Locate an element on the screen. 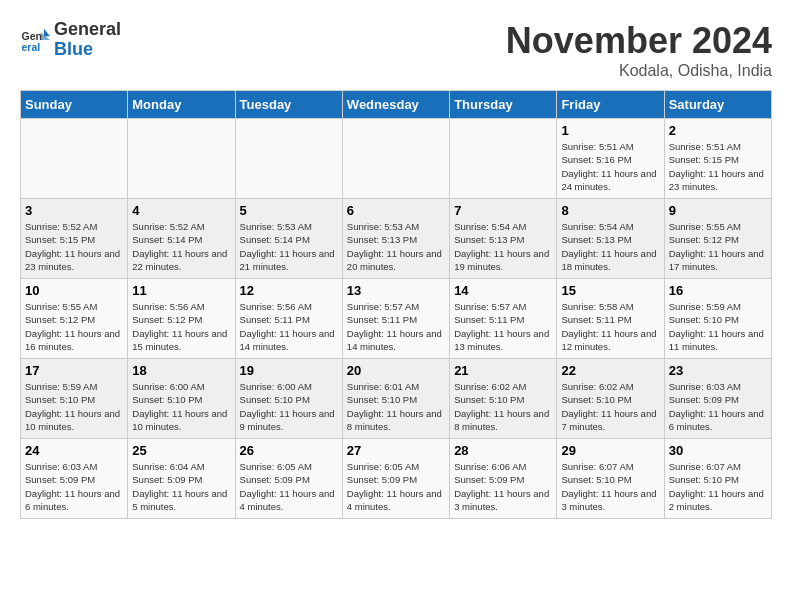 This screenshot has height=612, width=792. day-info: Sunrise: 6:01 AMSunset: 5:10 PMDaylight:… is located at coordinates (396, 406).